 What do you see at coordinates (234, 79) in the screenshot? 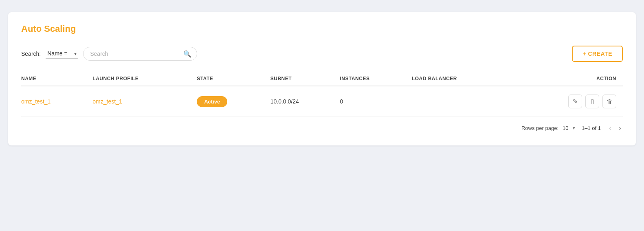
I see `col-state: STATE` at bounding box center [234, 79].